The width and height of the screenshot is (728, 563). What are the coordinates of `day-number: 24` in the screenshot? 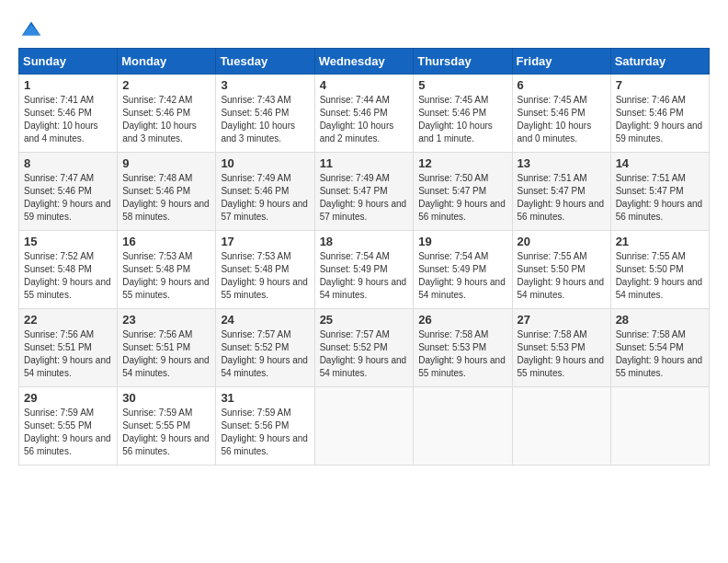 It's located at (265, 320).